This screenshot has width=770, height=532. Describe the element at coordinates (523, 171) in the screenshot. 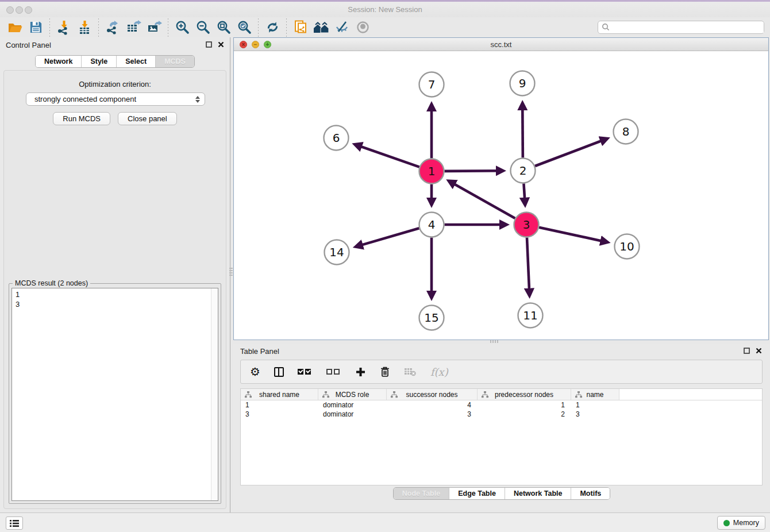

I see `graph-node-2: 2` at that location.